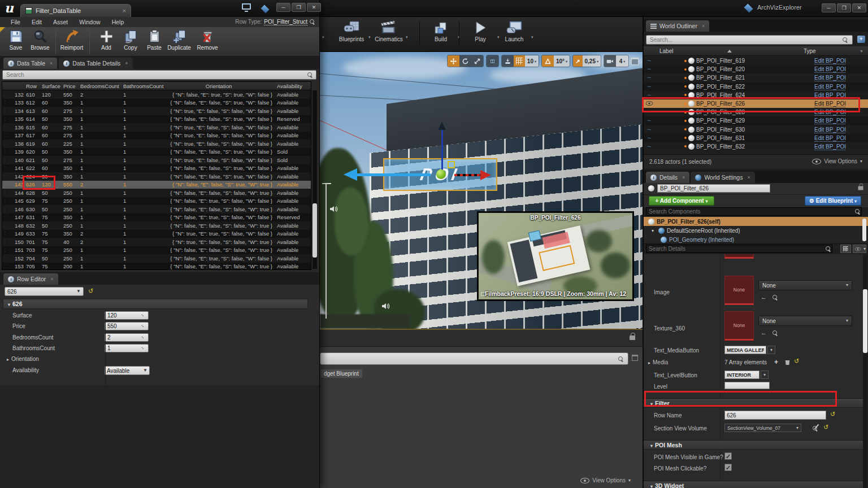 The height and width of the screenshot is (488, 868). Describe the element at coordinates (755, 485) in the screenshot. I see `widget-section-header: ▾3D Widget` at that location.